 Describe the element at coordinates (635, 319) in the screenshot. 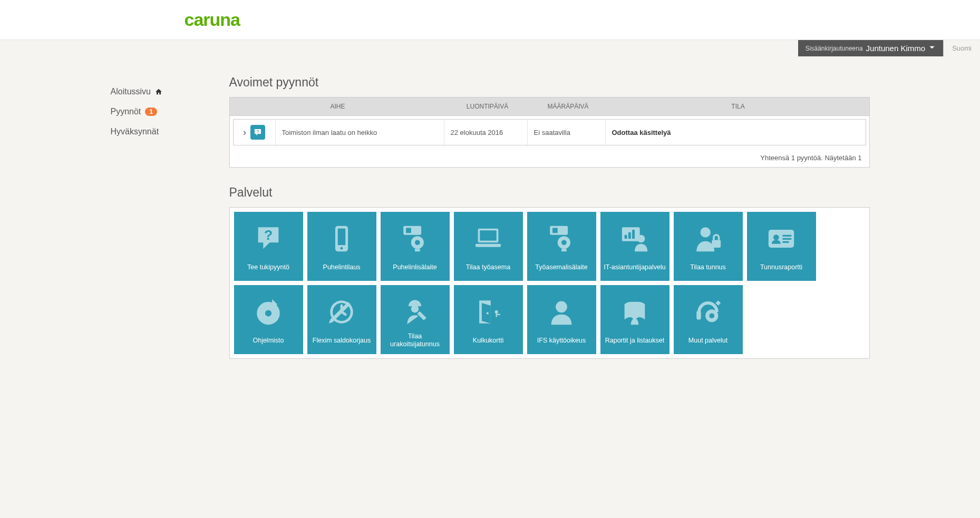

I see `service-tile-report: Raportit ja listaukset` at that location.